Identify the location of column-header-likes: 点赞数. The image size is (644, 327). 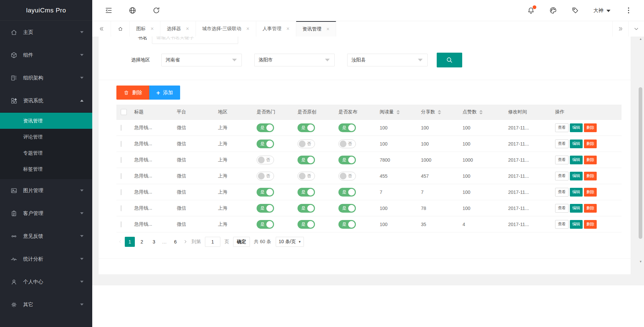
(485, 112).